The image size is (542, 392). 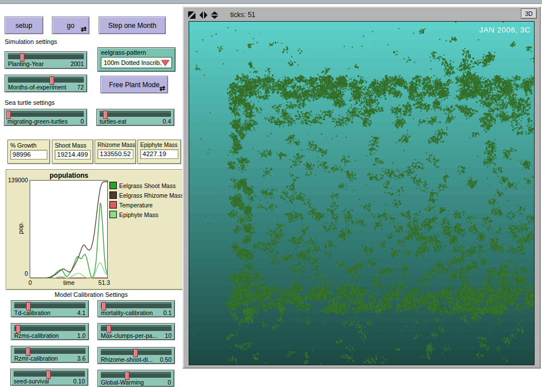 What do you see at coordinates (68, 229) in the screenshot?
I see `plot-canvas` at bounding box center [68, 229].